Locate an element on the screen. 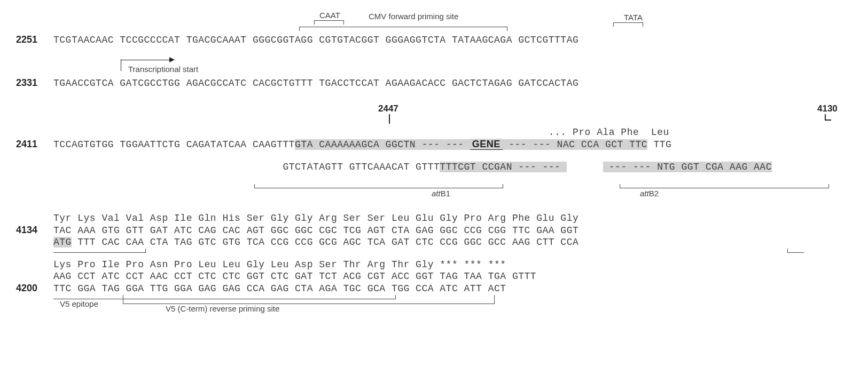 The height and width of the screenshot is (367, 868). seq-2411-bottom: GTCTATAGTT GTTCAAACAT GTTTTTTCGT CCGAN -… is located at coordinates (412, 167).